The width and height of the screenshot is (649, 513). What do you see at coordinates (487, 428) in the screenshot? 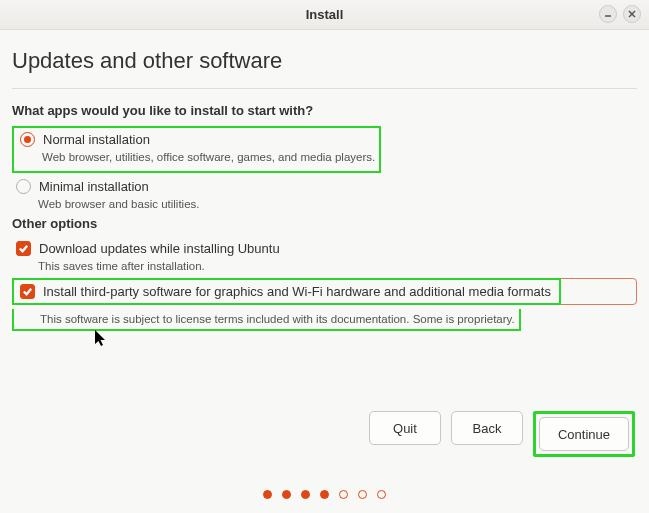
I see `back-button: Back` at bounding box center [487, 428].